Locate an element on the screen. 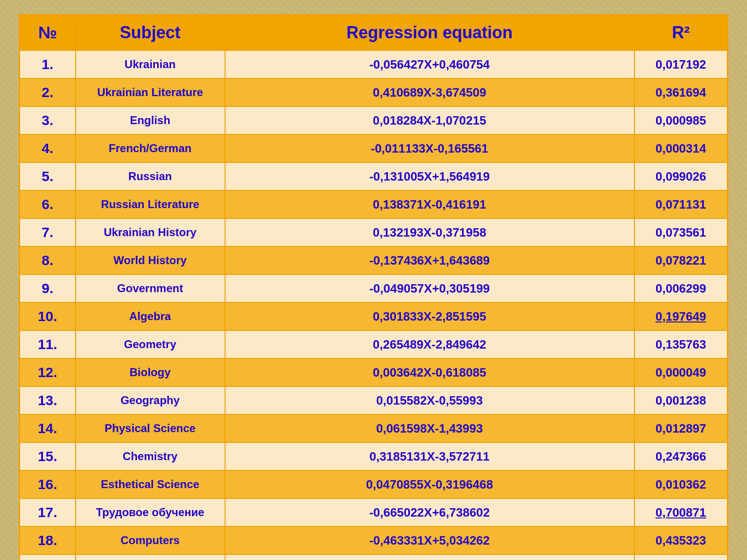  cell-num: 8. is located at coordinates (48, 260).